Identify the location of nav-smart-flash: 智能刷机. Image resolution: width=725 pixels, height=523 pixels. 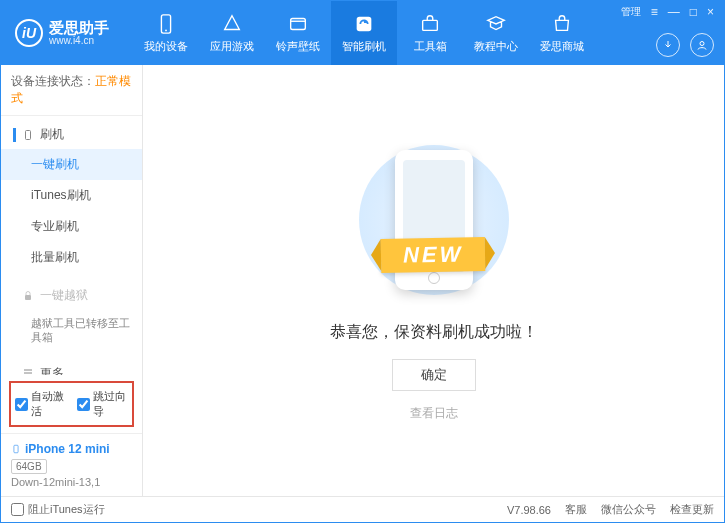
(364, 33).